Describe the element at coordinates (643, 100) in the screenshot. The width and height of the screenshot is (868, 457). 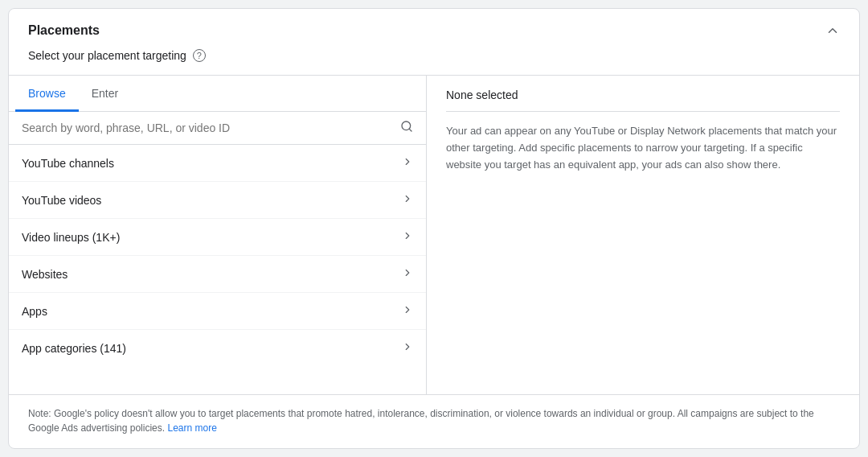
I see `none-selected-label: None selected` at that location.